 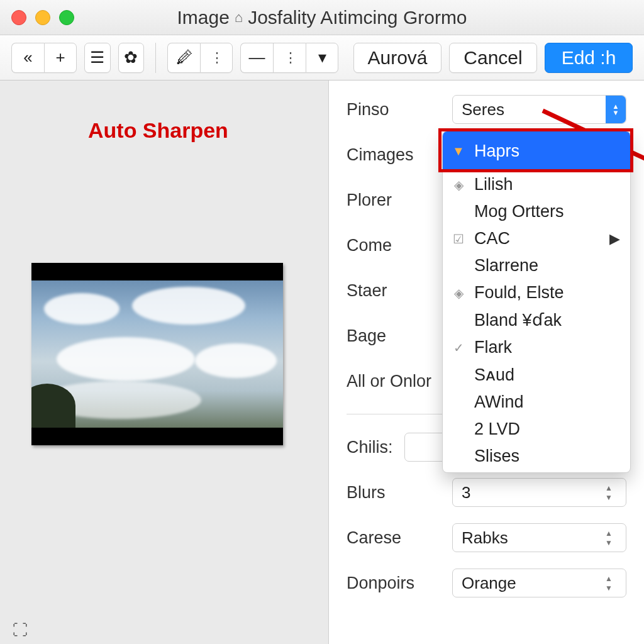 I want to click on dropdown-item: ☑CAC▶, so click(x=536, y=239).